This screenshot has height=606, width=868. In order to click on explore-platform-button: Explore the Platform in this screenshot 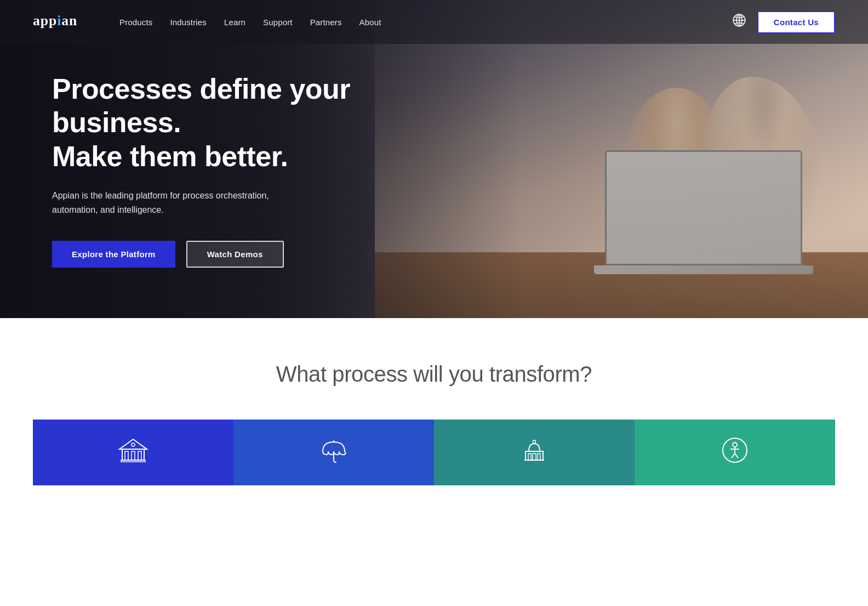, I will do `click(114, 254)`.